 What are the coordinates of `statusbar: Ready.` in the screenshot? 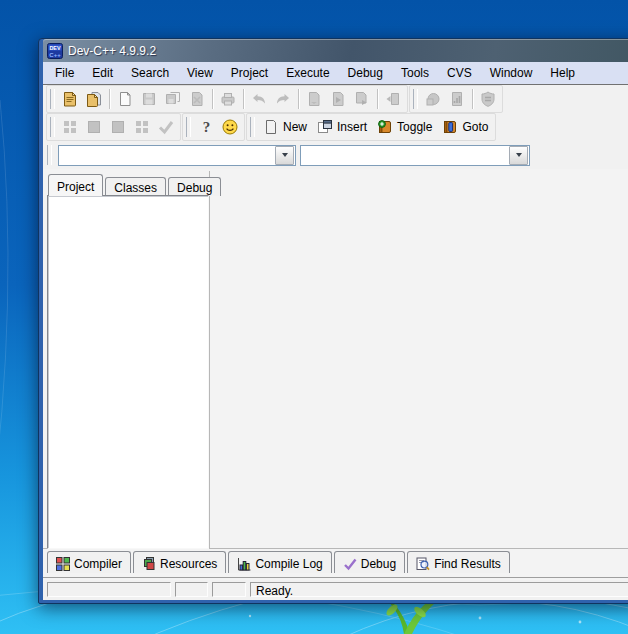 It's located at (336, 590).